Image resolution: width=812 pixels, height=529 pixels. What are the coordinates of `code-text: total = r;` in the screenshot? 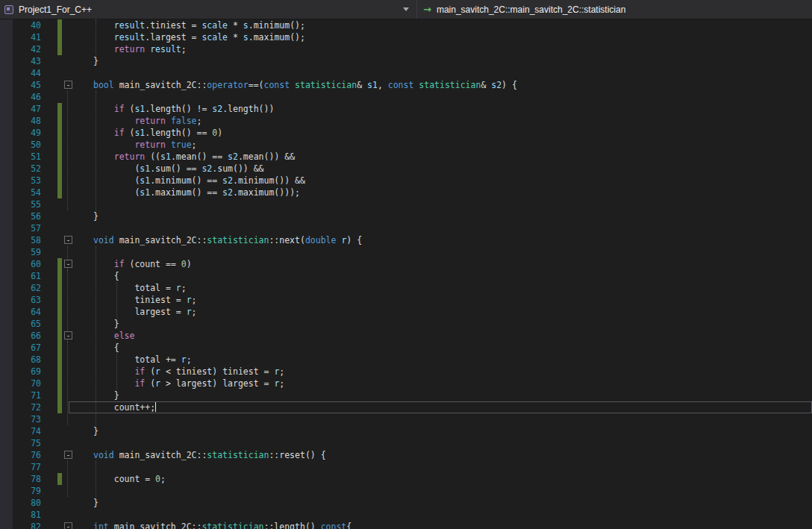 It's located at (443, 288).